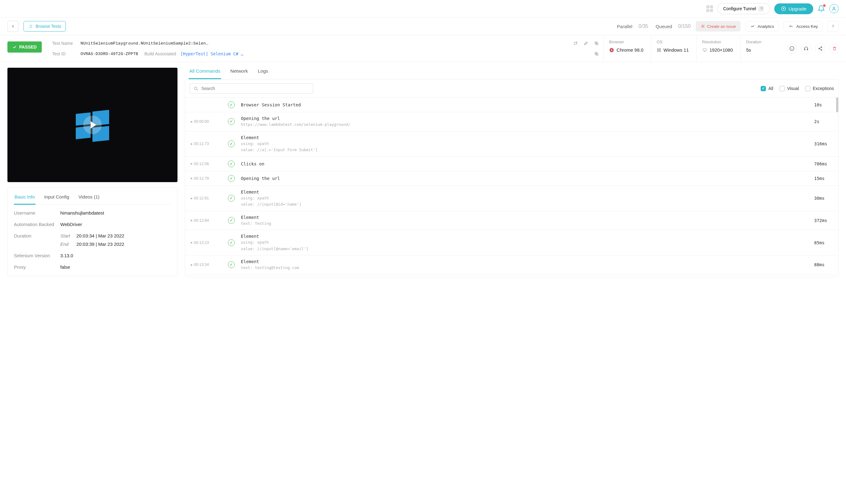 Image resolution: width=846 pixels, height=504 pixels. What do you see at coordinates (57, 198) in the screenshot?
I see `tab-input-config: Input Config` at bounding box center [57, 198].